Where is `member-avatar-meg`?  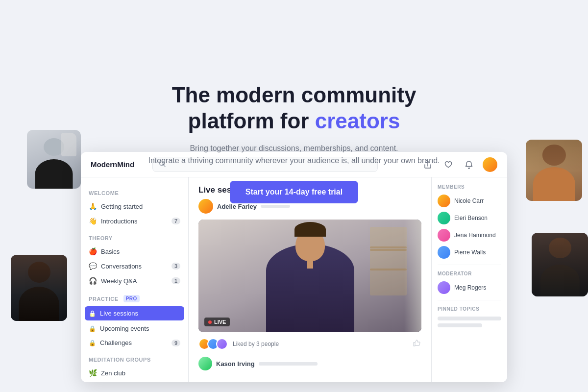
member-avatar-meg is located at coordinates (444, 288).